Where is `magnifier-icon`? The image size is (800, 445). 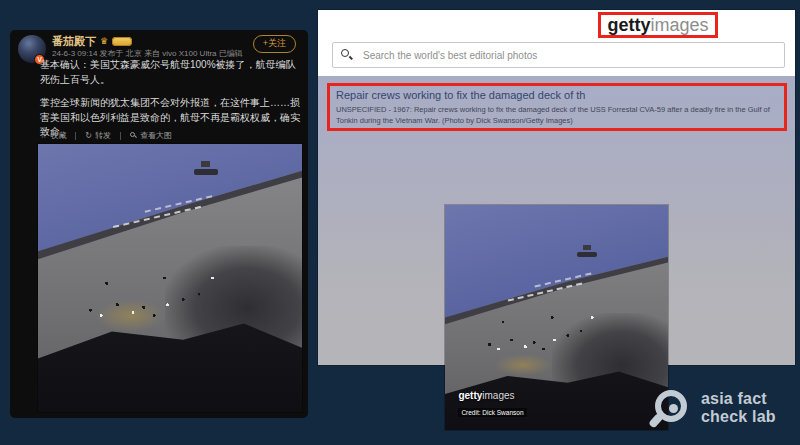
magnifier-icon is located at coordinates (134, 136).